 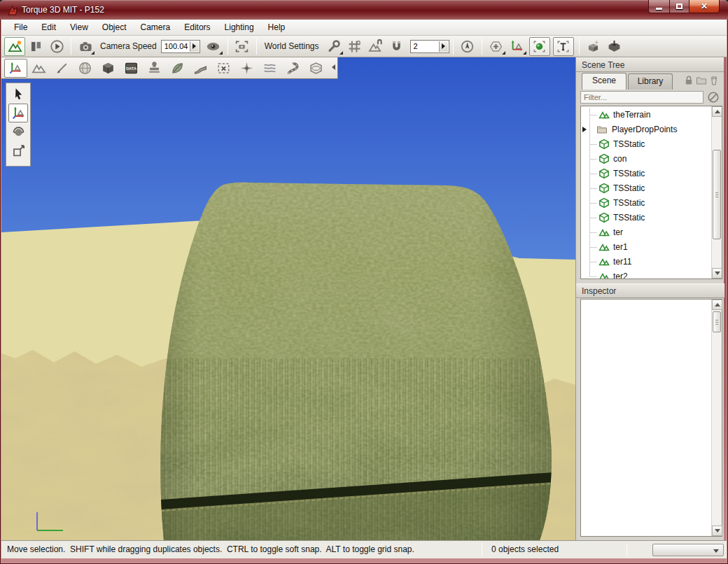 What do you see at coordinates (293, 69) in the screenshot?
I see `road-path-editor-button` at bounding box center [293, 69].